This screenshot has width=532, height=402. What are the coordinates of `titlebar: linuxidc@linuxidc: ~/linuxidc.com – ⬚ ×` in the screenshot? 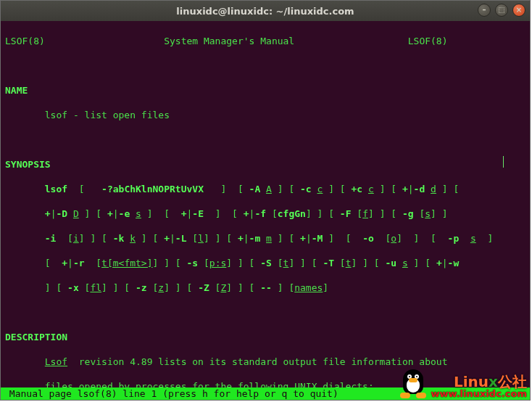 It's located at (265, 11).